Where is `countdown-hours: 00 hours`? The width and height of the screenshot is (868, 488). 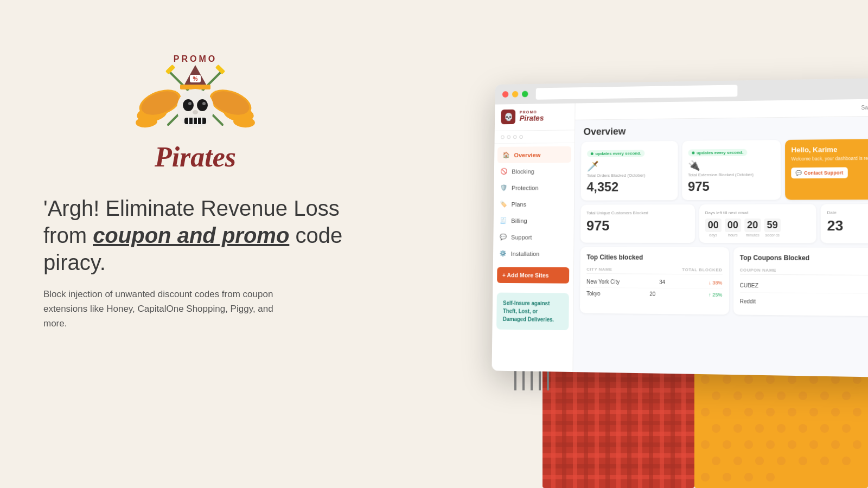 countdown-hours: 00 hours is located at coordinates (733, 228).